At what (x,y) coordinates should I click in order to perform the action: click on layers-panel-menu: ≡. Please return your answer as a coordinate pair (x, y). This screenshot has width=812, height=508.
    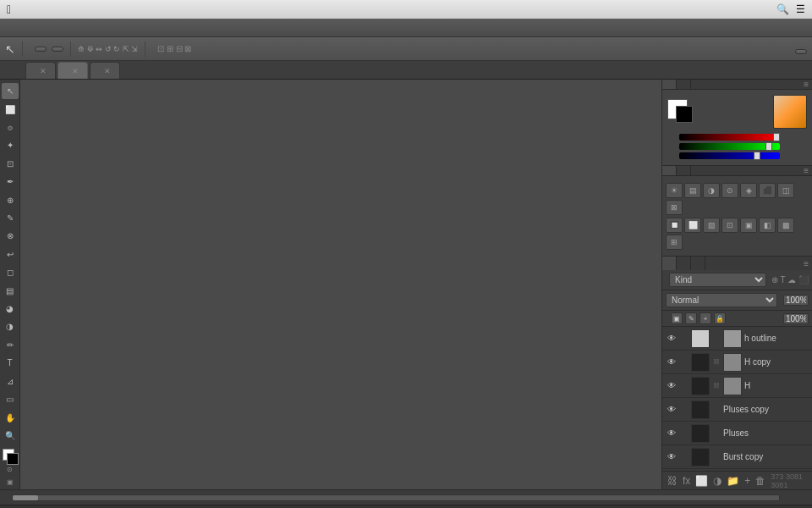
    Looking at the image, I should click on (806, 263).